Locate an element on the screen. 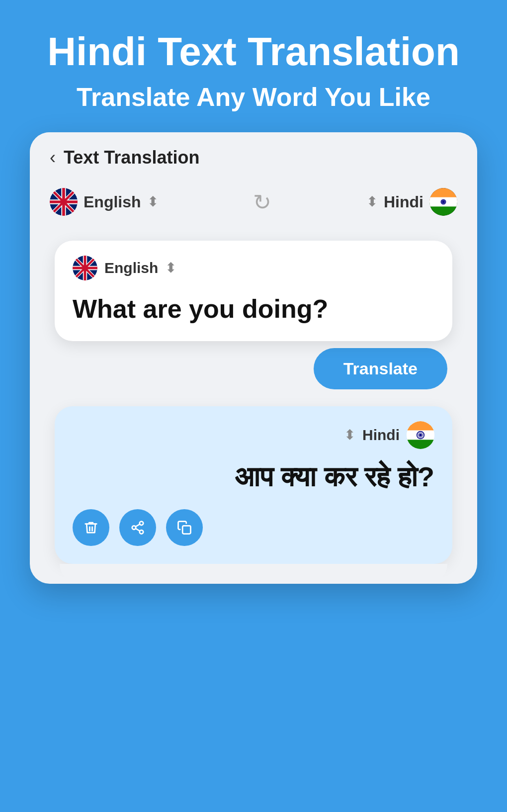 This screenshot has width=507, height=812. input-text: What are you doing? is located at coordinates (254, 309).